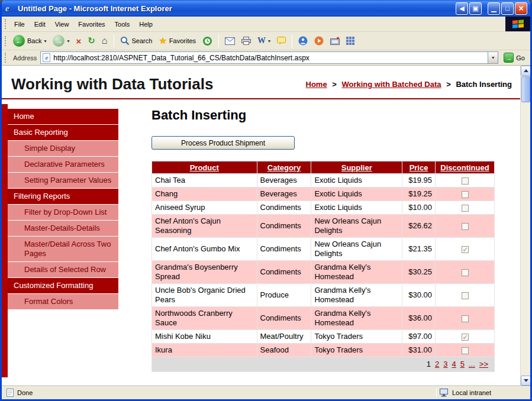 Image resolution: width=532 pixels, height=401 pixels. I want to click on back-button: ← Back ▾, so click(30, 41).